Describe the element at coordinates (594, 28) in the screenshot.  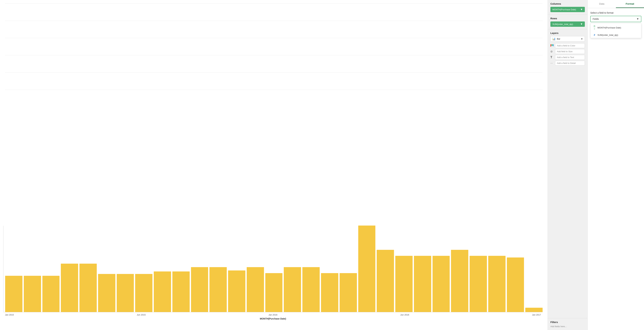
I see `calendar-icon: 🗓=` at that location.